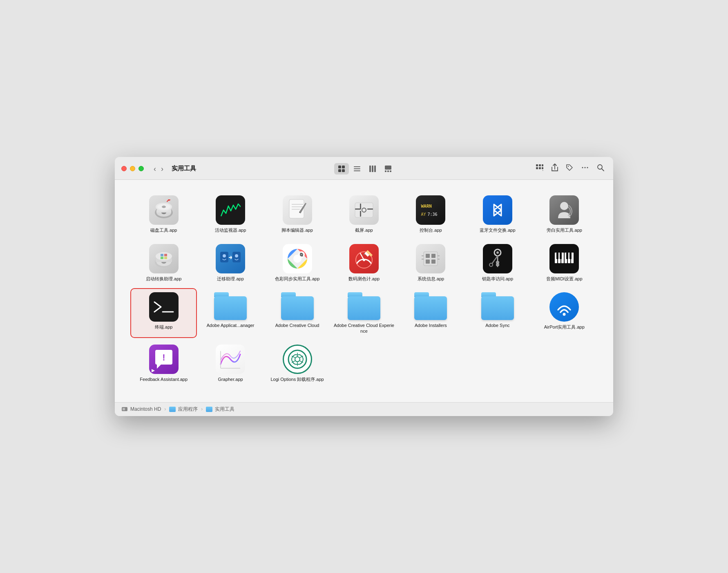  Describe the element at coordinates (364, 259) in the screenshot. I see `colormet-icon` at that location.